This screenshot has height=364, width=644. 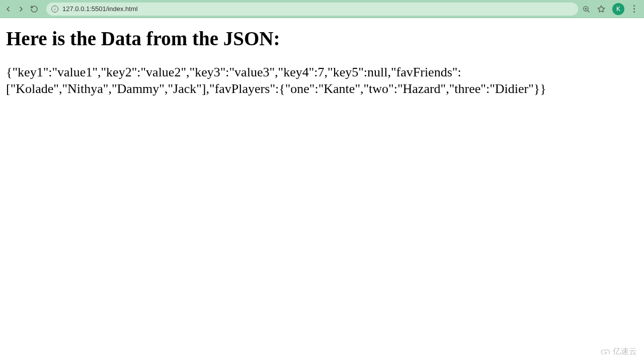 What do you see at coordinates (618, 9) in the screenshot?
I see `avatar-letter: K` at bounding box center [618, 9].